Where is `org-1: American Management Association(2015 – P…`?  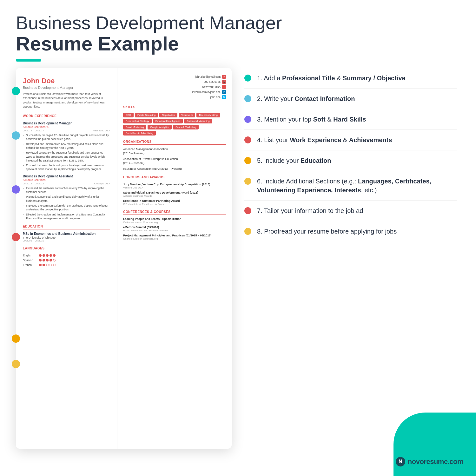 org-1: American Management Association(2015 – P… is located at coordinates (175, 151).